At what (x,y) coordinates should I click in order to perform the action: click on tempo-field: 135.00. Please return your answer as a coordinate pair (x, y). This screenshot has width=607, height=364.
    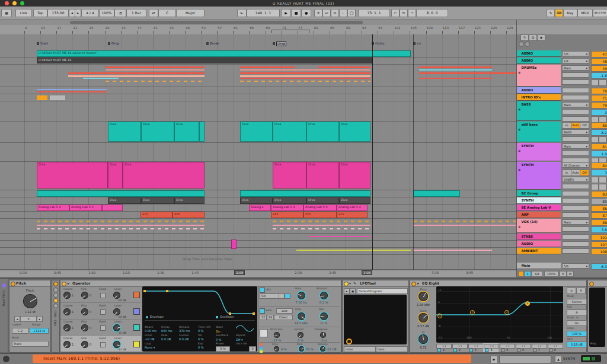
    Looking at the image, I should click on (58, 13).